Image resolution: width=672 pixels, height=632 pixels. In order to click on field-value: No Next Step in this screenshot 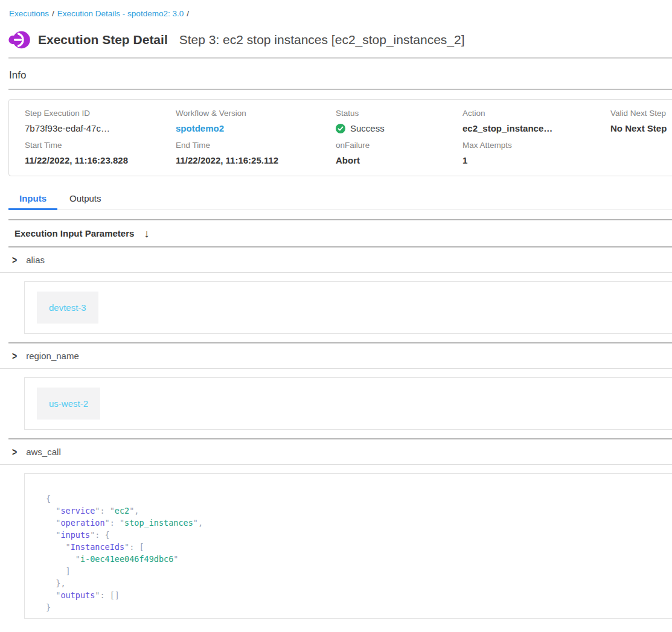, I will do `click(641, 128)`.